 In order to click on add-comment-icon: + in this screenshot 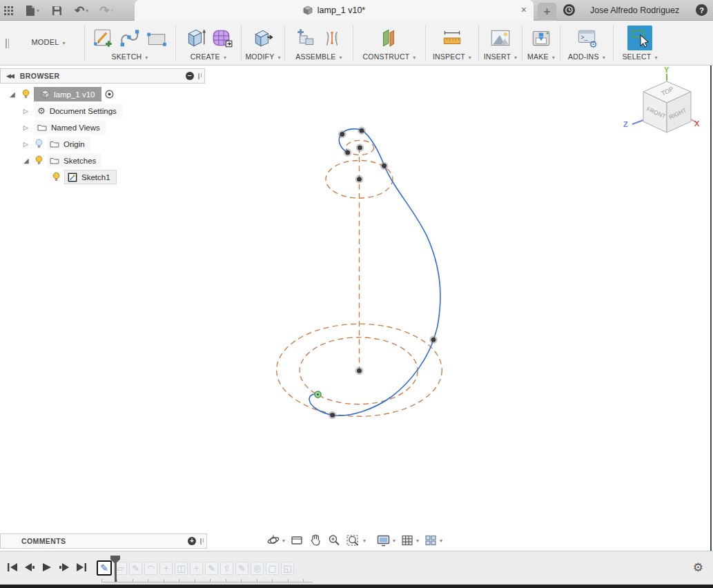, I will do `click(192, 541)`.